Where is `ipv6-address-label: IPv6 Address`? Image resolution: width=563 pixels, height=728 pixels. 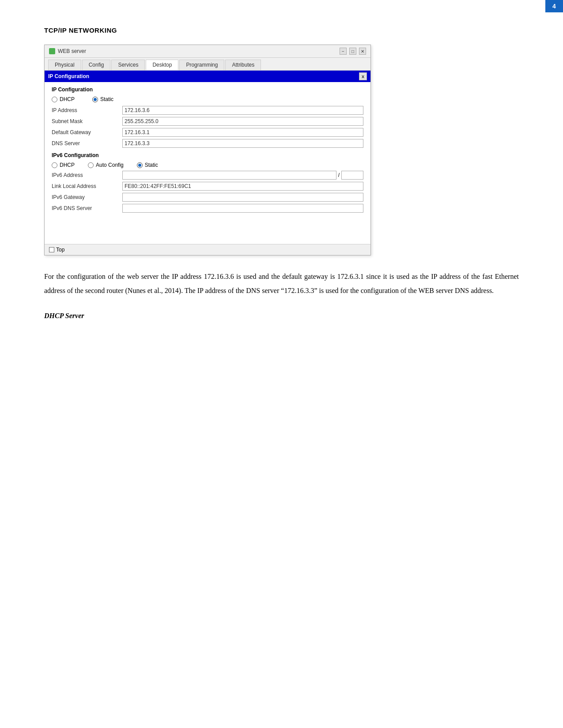 ipv6-address-label: IPv6 Address is located at coordinates (87, 175).